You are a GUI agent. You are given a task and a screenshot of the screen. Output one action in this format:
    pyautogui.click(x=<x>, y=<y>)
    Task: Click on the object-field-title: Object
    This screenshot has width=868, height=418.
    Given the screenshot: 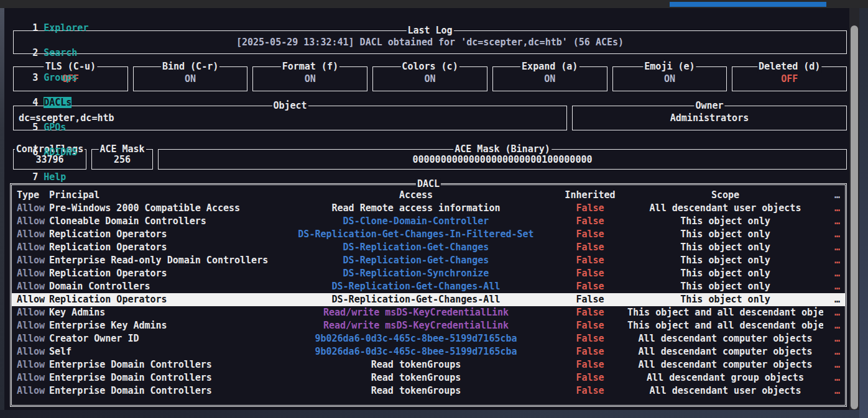 What is the action you would take?
    pyautogui.click(x=290, y=106)
    